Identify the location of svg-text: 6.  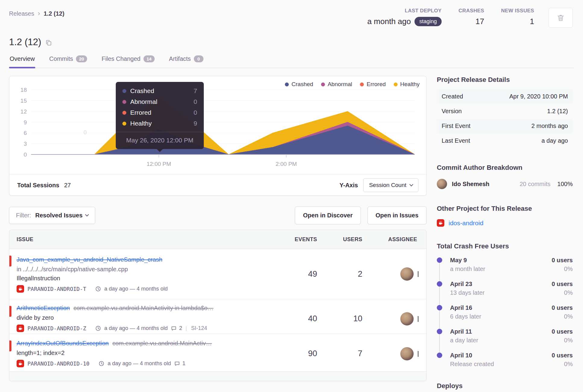
(25, 133).